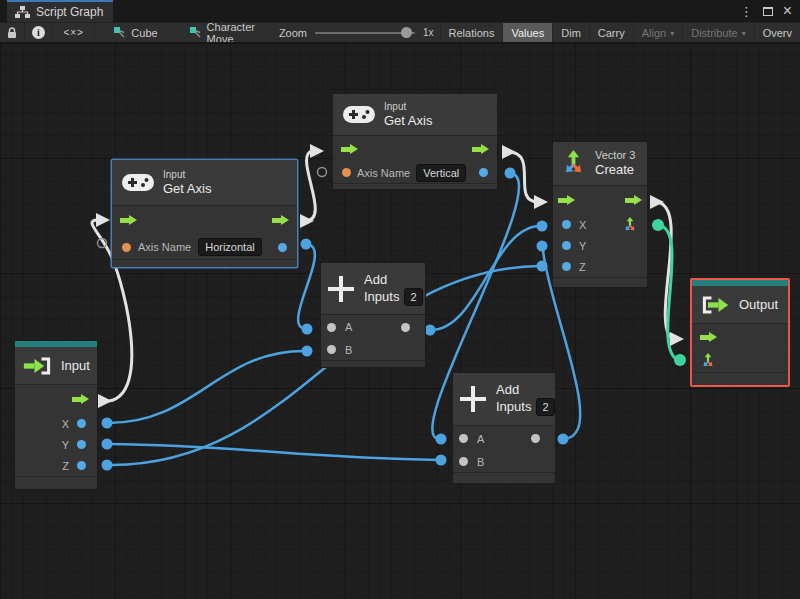  I want to click on zoom-control: Zoom 1x, so click(356, 32).